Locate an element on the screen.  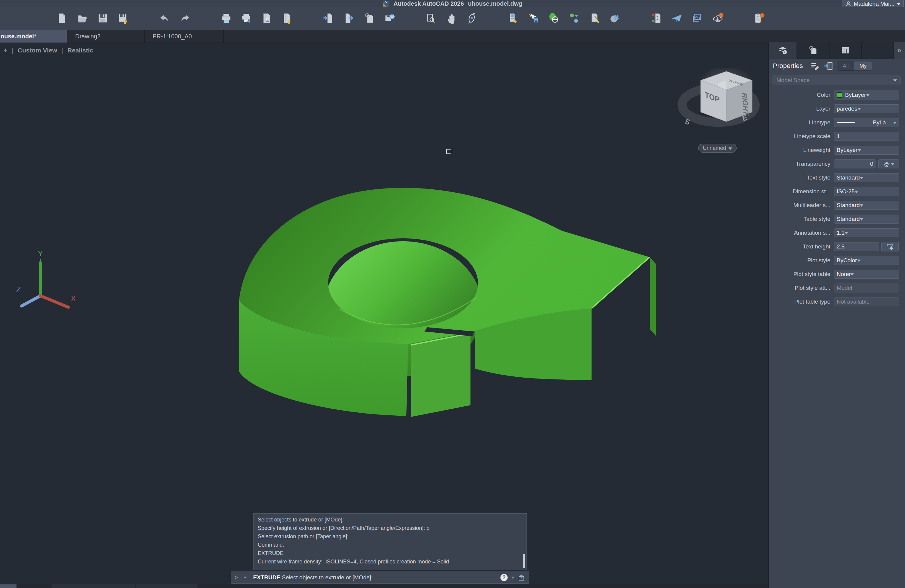
properties-layers-icon is located at coordinates (783, 50).